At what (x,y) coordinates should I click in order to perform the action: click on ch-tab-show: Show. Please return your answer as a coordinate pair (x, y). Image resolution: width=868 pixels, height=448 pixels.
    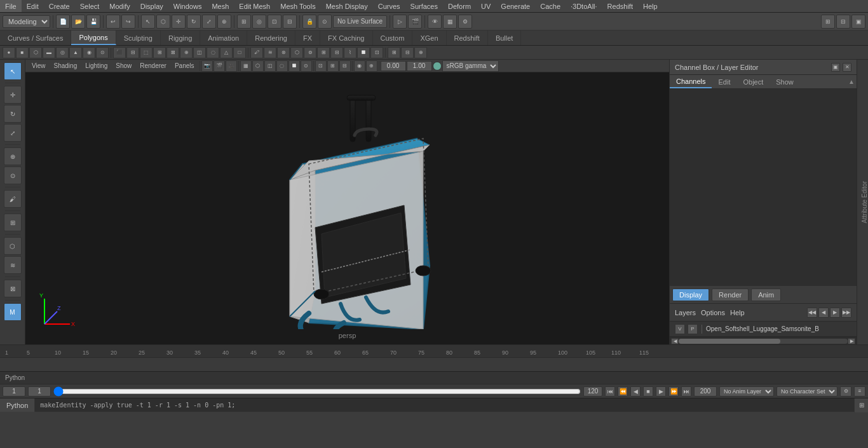
    Looking at the image, I should click on (785, 81).